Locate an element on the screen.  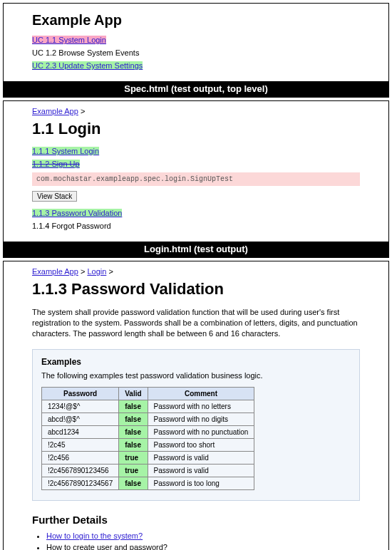
page-title: 1.1.3 Password Validation is located at coordinates (196, 289).